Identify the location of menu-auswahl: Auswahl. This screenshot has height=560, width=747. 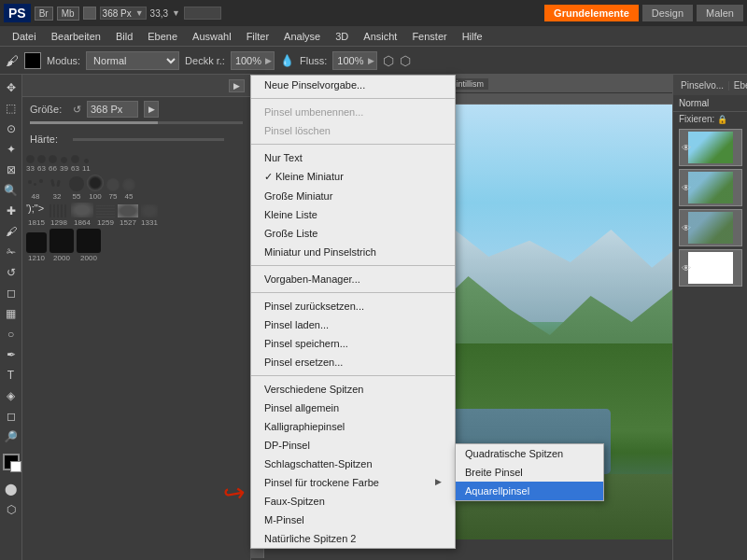
(212, 36).